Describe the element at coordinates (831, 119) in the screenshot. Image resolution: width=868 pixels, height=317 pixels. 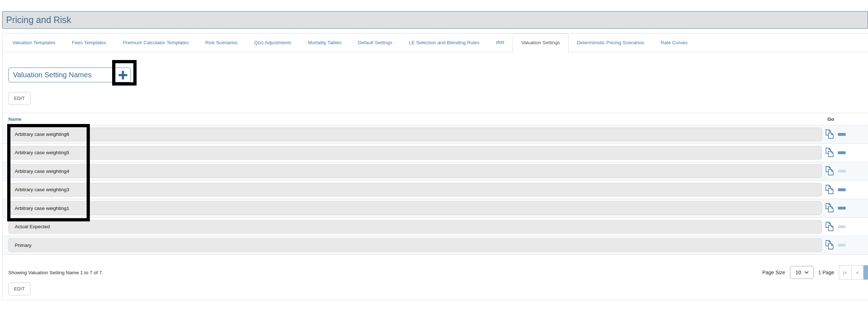
I see `column-header-go: Go` at that location.